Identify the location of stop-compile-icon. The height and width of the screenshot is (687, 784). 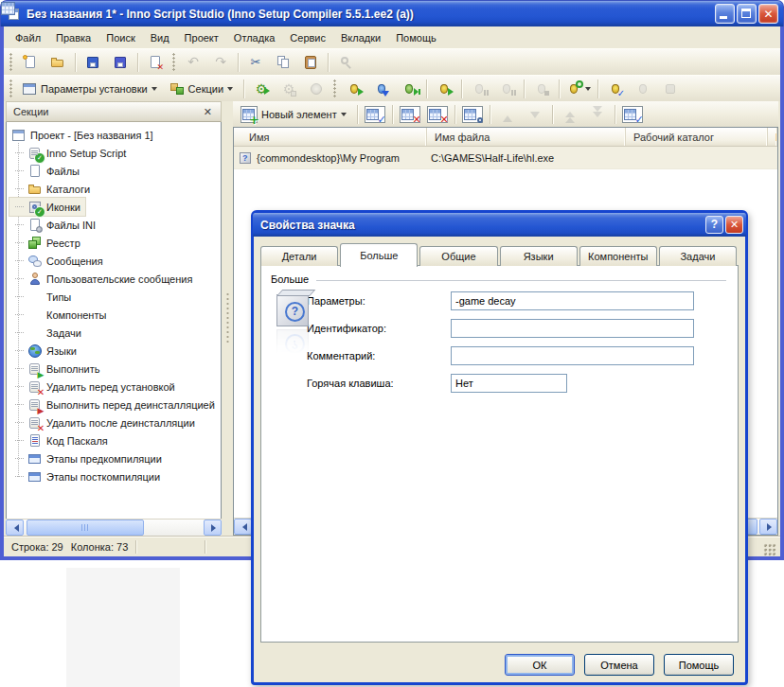
(316, 89).